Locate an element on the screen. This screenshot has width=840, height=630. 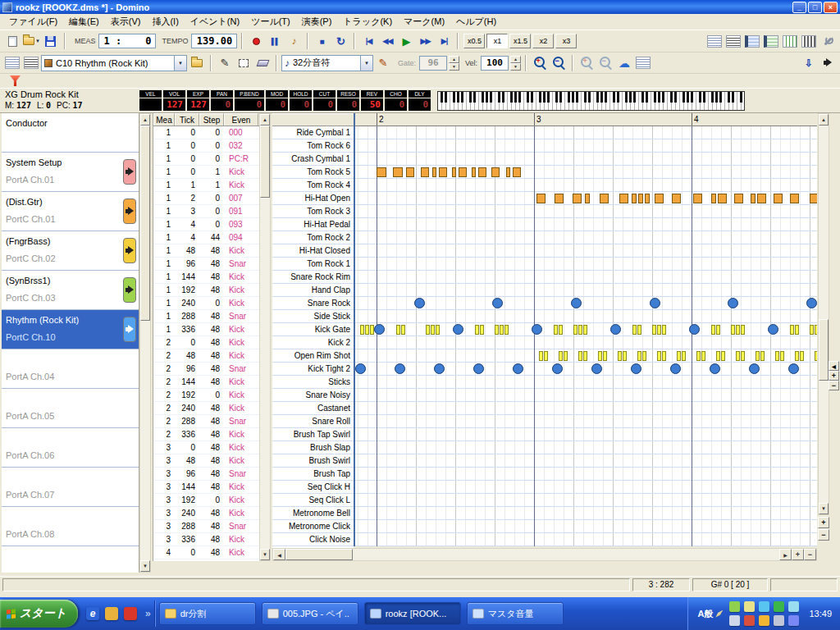
scroll-track is located at coordinates (566, 555).